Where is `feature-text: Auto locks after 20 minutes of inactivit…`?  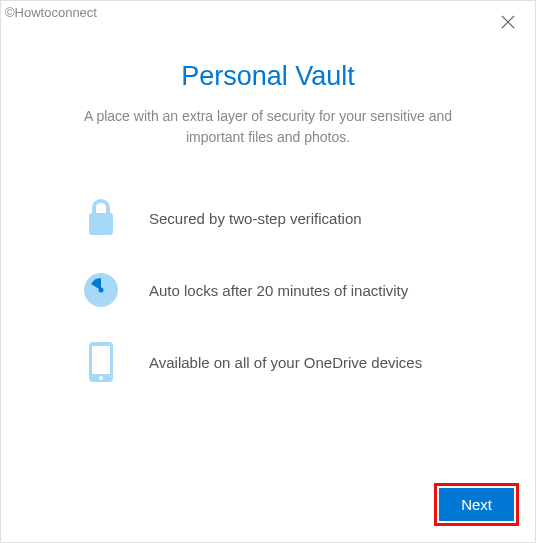
feature-text: Auto locks after 20 minutes of inactivit… is located at coordinates (278, 290).